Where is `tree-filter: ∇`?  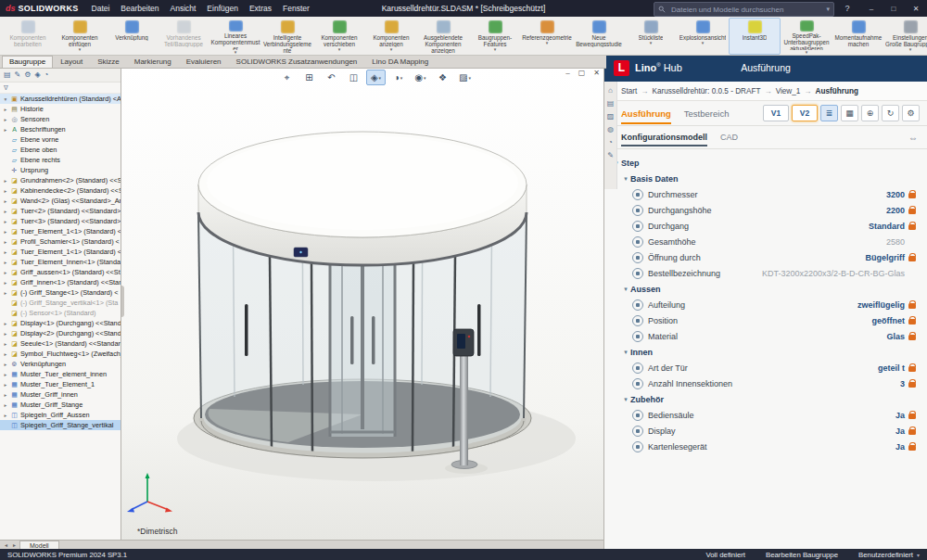 tree-filter: ∇ is located at coordinates (60, 88).